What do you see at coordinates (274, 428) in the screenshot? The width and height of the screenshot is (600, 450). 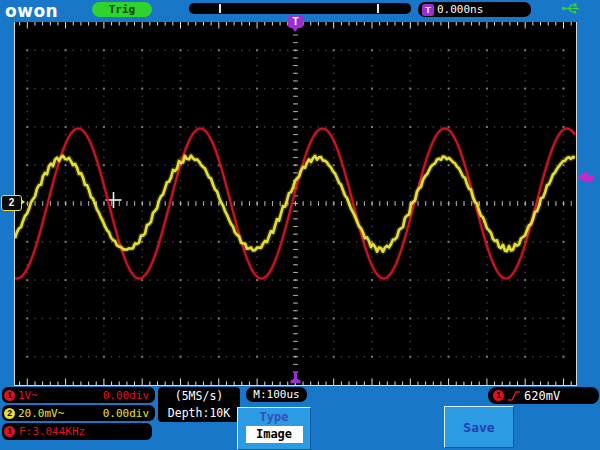 I see `type-menu: Type Image` at bounding box center [274, 428].